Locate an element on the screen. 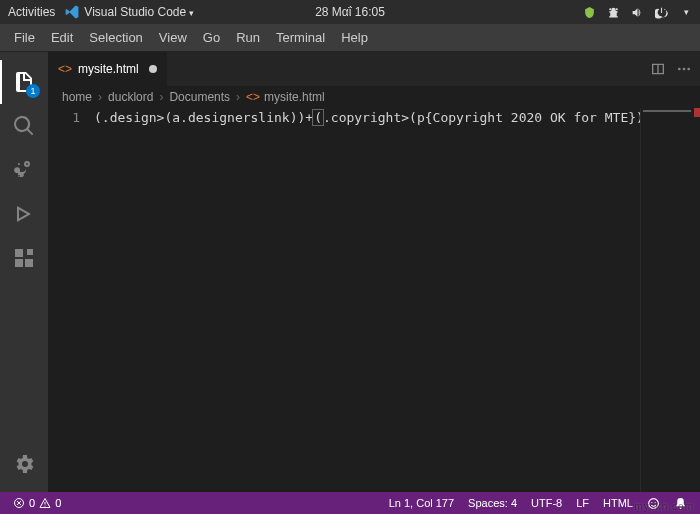  os-top-bar: Activities Visual Studio Code 28 Μαΐ 16:… is located at coordinates (350, 12).